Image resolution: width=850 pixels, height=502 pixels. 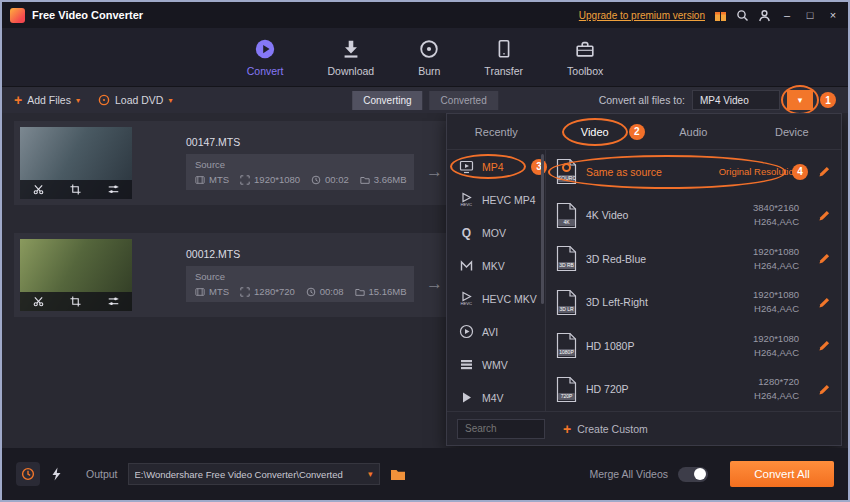 What do you see at coordinates (644, 132) in the screenshot?
I see `format-category-tabs: Recently Video 2 Audio Device` at bounding box center [644, 132].